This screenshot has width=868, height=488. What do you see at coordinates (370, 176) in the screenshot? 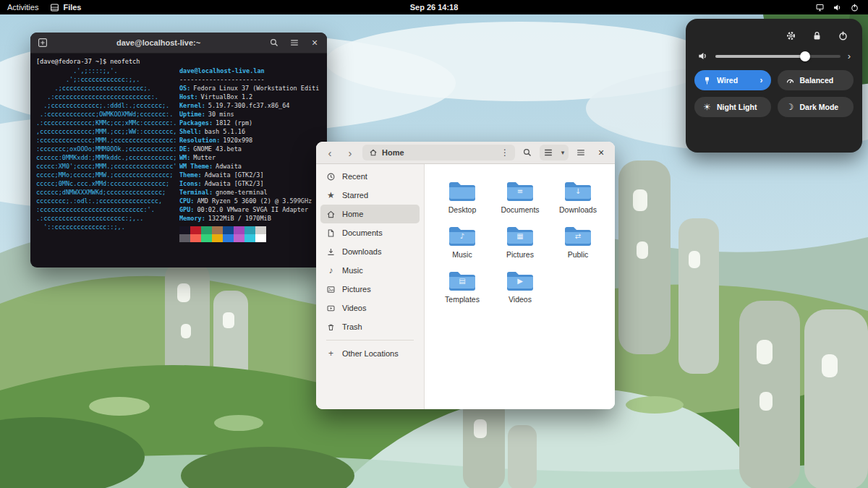
I see `sidebar-item-recent: Recent` at bounding box center [370, 176].